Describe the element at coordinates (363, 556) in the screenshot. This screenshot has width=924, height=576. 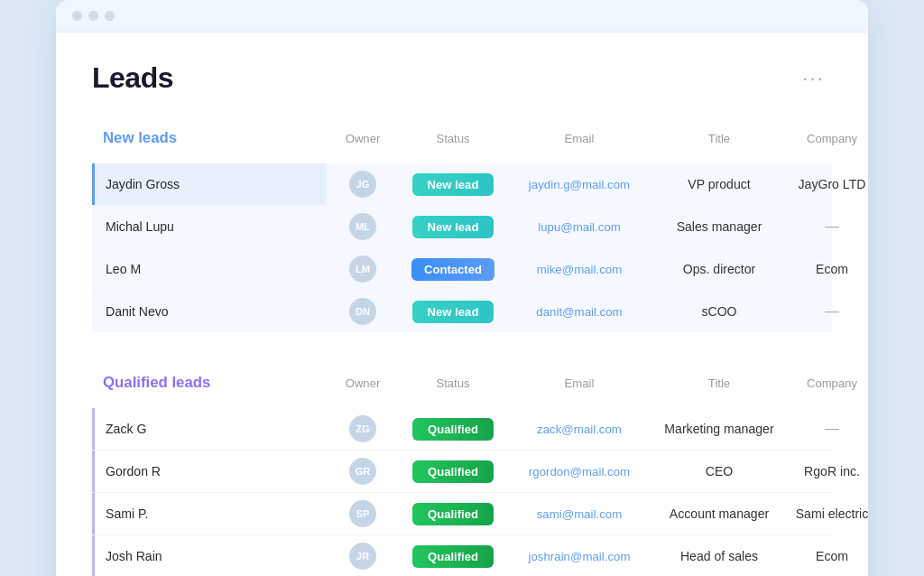
I see `avatar: JR` at that location.